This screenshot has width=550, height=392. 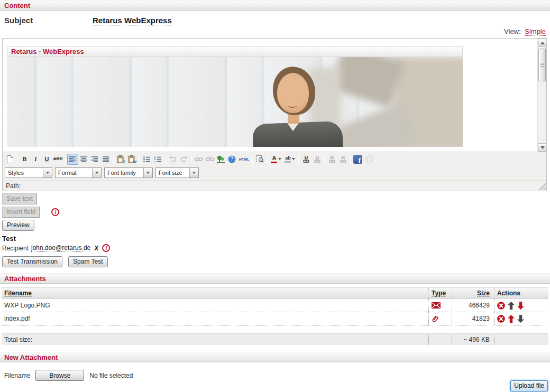 What do you see at coordinates (274, 158) in the screenshot?
I see `editor-toolbar: B I U ABC T W` at bounding box center [274, 158].